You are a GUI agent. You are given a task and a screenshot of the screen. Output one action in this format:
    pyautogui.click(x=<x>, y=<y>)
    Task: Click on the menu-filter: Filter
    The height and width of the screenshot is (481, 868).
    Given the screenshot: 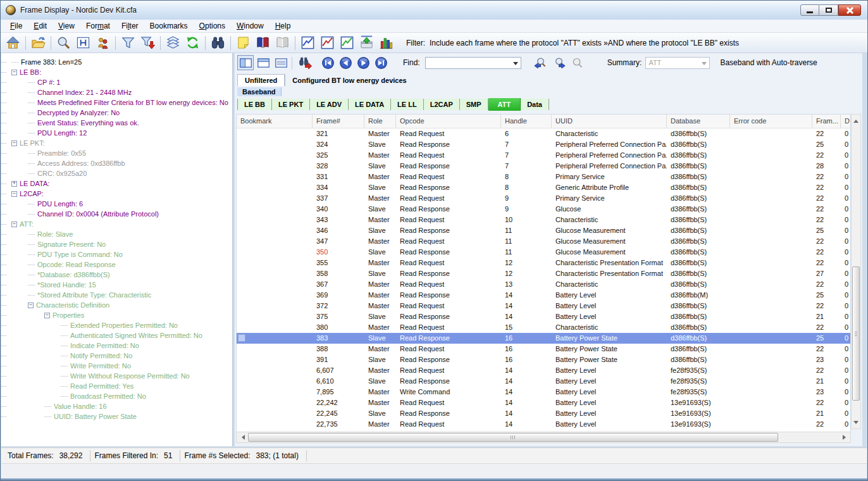 What is the action you would take?
    pyautogui.click(x=130, y=26)
    